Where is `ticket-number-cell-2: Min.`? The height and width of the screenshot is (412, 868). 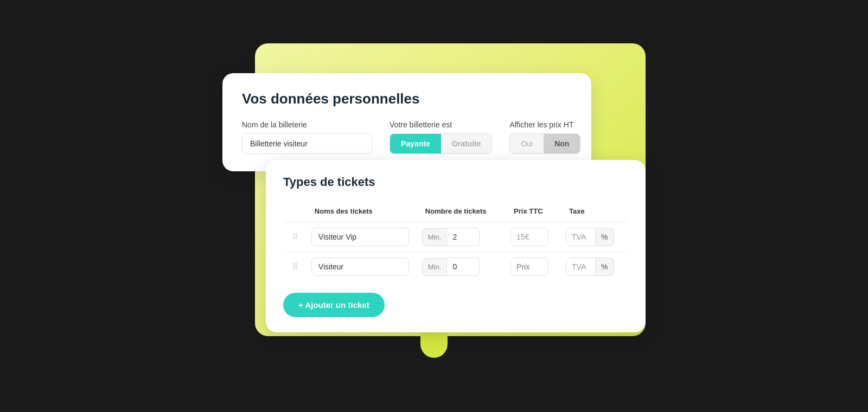 ticket-number-cell-2: Min. is located at coordinates (462, 267).